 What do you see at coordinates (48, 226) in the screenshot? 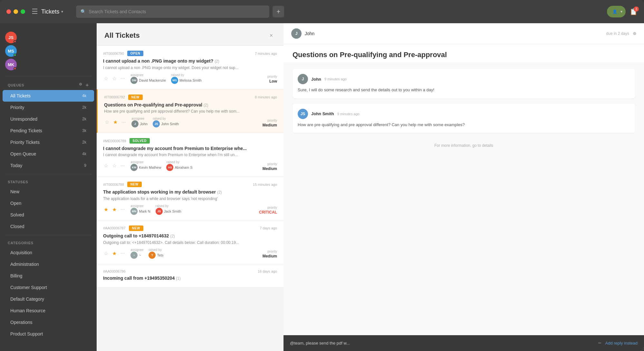
I see `sidebar-item-closed: Closed` at bounding box center [48, 226].